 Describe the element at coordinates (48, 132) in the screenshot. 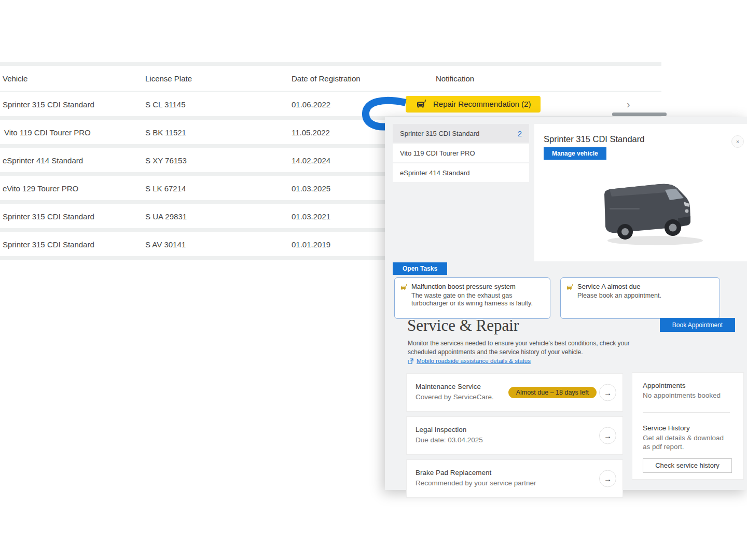

I see `vehicle-name: Vito 119 CDI Tourer PRO` at that location.